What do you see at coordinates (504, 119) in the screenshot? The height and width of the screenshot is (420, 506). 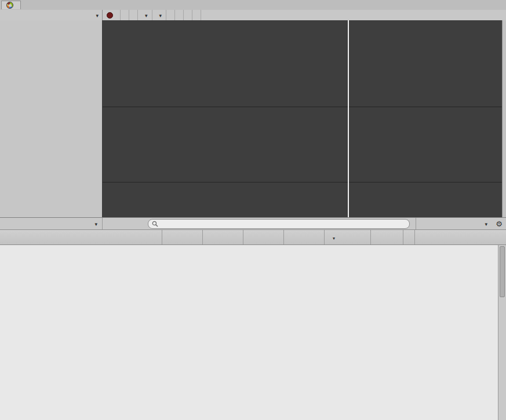 I see `charts-scrollbar` at bounding box center [504, 119].